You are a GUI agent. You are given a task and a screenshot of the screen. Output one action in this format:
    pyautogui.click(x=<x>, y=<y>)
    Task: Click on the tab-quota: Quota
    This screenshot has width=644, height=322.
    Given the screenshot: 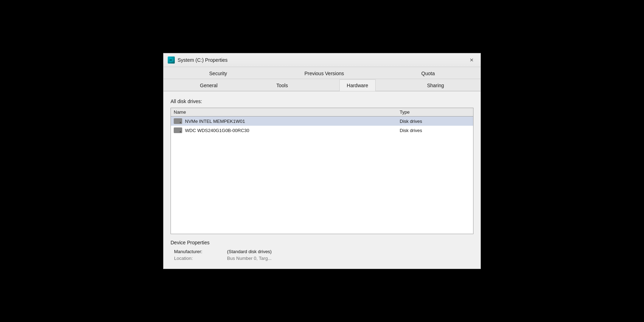 What is the action you would take?
    pyautogui.click(x=428, y=73)
    